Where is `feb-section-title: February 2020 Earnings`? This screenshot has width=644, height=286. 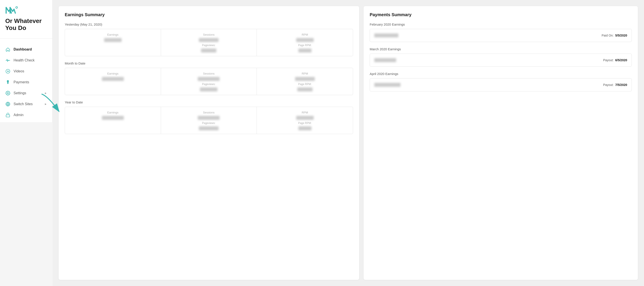
feb-section-title: February 2020 Earnings is located at coordinates (501, 24).